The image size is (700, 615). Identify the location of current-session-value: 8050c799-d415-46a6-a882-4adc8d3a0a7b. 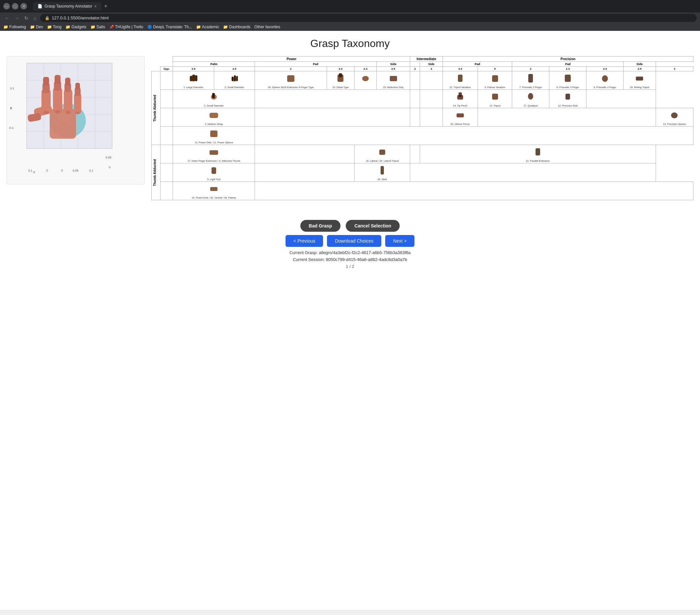
(366, 259).